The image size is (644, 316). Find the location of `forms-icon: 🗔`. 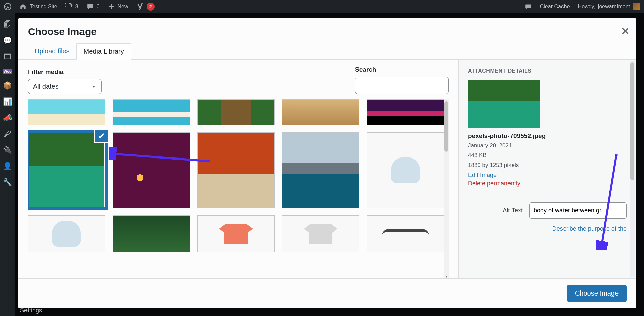

forms-icon: 🗔 is located at coordinates (7, 57).